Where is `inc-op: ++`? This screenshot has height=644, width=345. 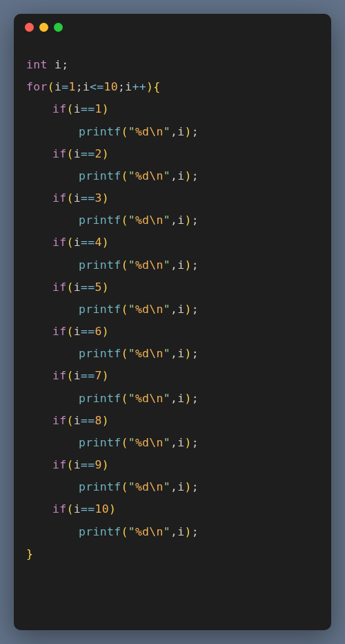 inc-op: ++ is located at coordinates (139, 87).